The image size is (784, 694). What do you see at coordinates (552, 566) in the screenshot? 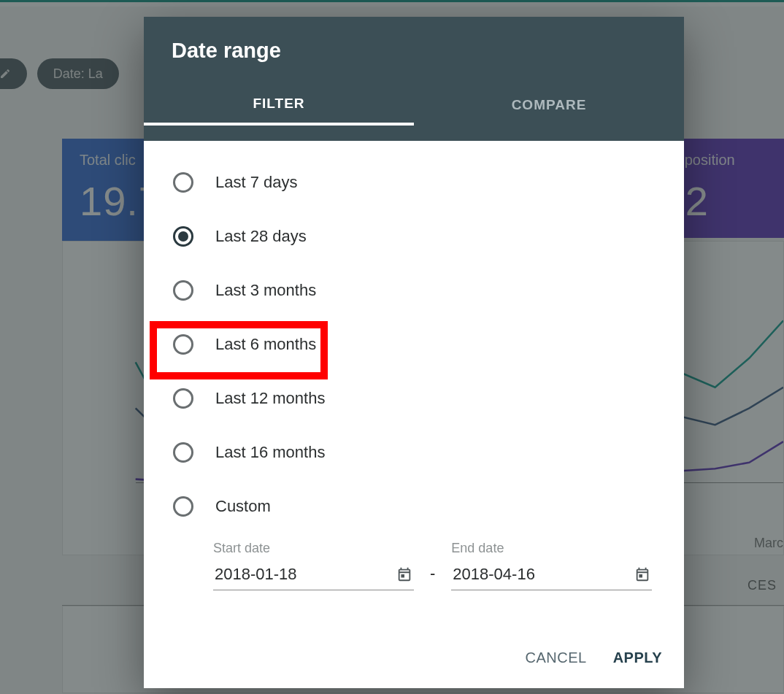
I see `end-date-field: End date 2018-04-16` at bounding box center [552, 566].